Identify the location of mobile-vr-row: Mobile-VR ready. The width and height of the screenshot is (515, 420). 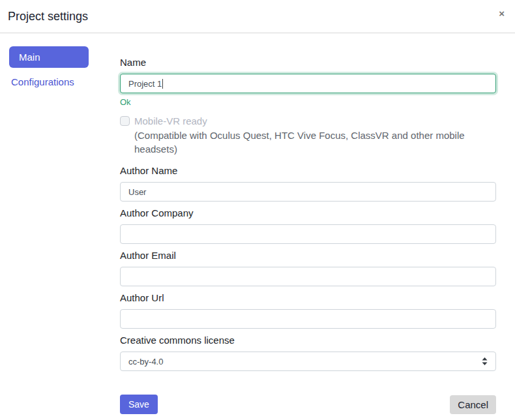
(308, 121).